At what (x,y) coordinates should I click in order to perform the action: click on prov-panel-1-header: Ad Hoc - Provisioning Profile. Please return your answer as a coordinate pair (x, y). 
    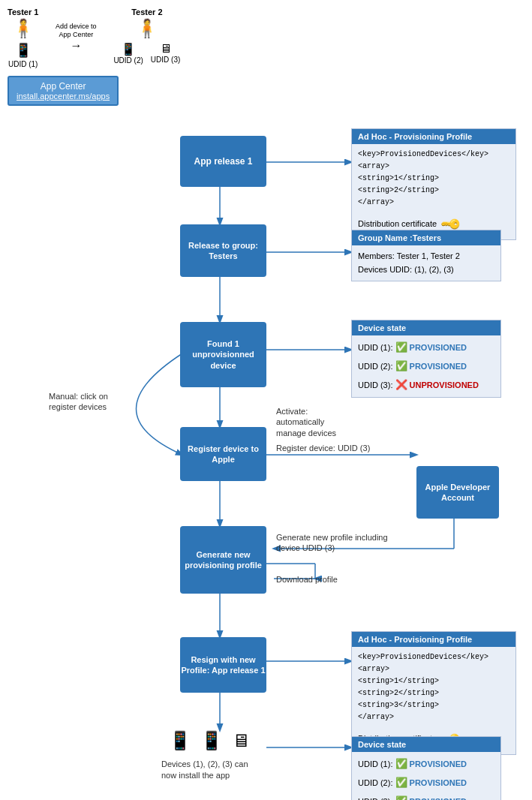
    Looking at the image, I should click on (434, 137).